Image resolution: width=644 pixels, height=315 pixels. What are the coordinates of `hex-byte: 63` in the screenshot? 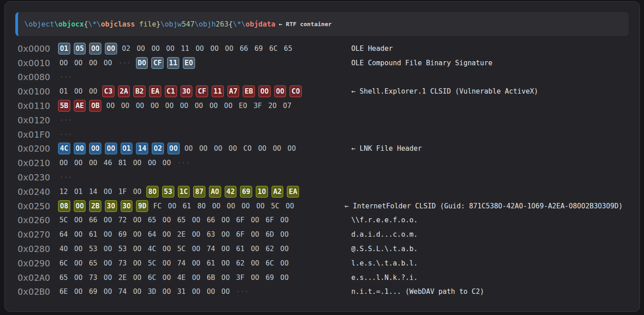 It's located at (211, 234).